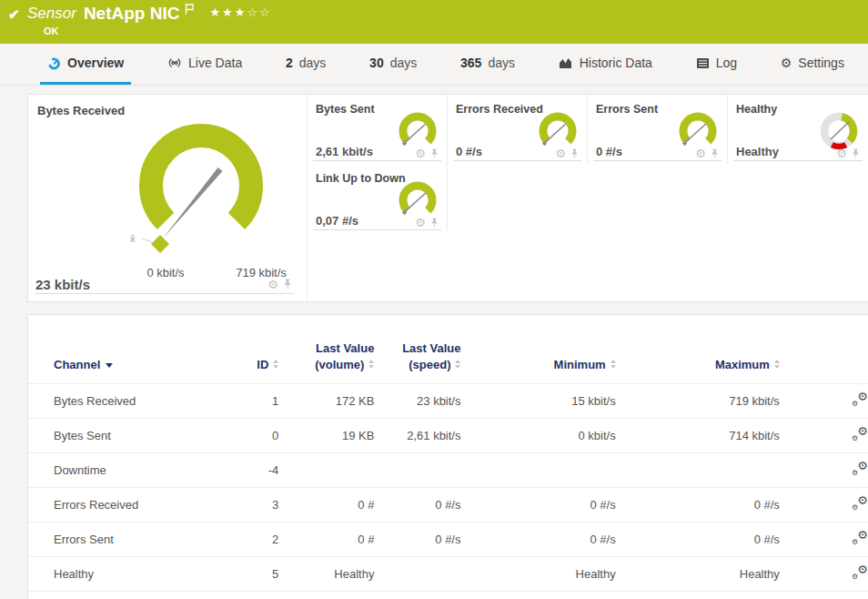 The width and height of the screenshot is (868, 599). What do you see at coordinates (15, 15) in the screenshot?
I see `status-ok-check-icon: ✔` at bounding box center [15, 15].